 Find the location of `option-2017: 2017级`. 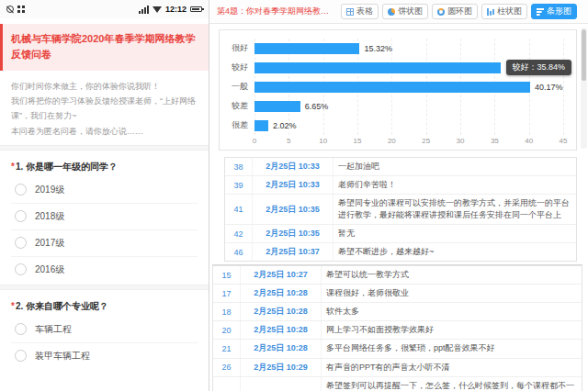

option-2017: 2017级 is located at coordinates (105, 244).